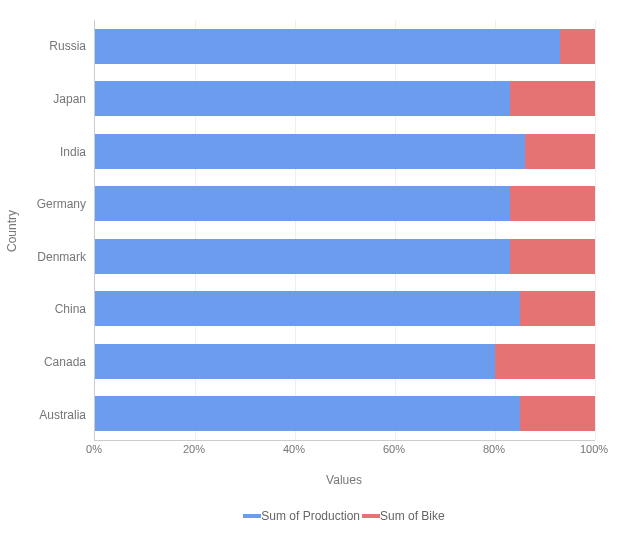  What do you see at coordinates (344, 480) in the screenshot?
I see `x-axis-title: Values` at bounding box center [344, 480].